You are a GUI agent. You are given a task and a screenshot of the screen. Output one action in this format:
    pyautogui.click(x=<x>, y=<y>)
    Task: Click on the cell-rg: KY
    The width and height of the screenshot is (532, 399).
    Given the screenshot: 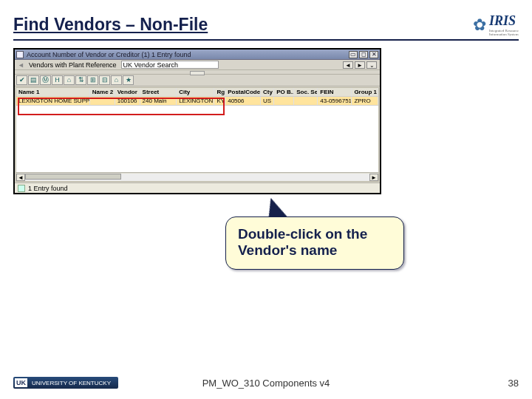 What is the action you would take?
    pyautogui.click(x=220, y=100)
    